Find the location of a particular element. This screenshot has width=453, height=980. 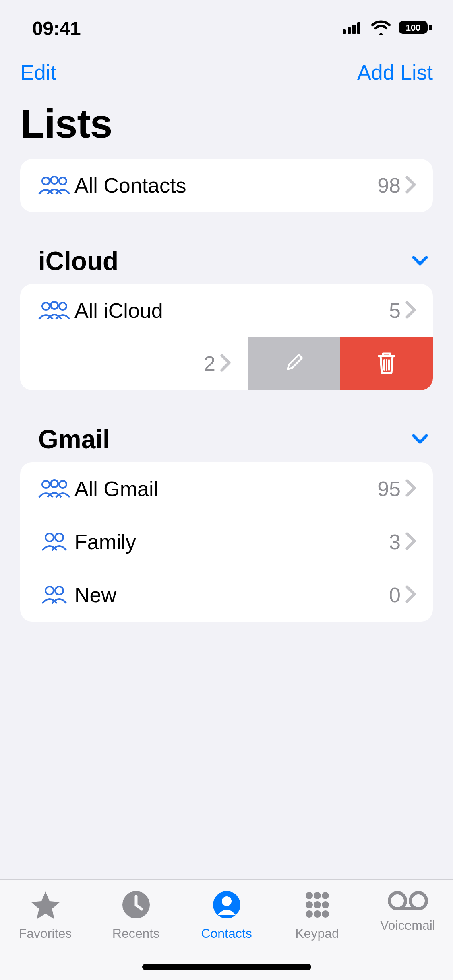

pencil-icon is located at coordinates (294, 364).